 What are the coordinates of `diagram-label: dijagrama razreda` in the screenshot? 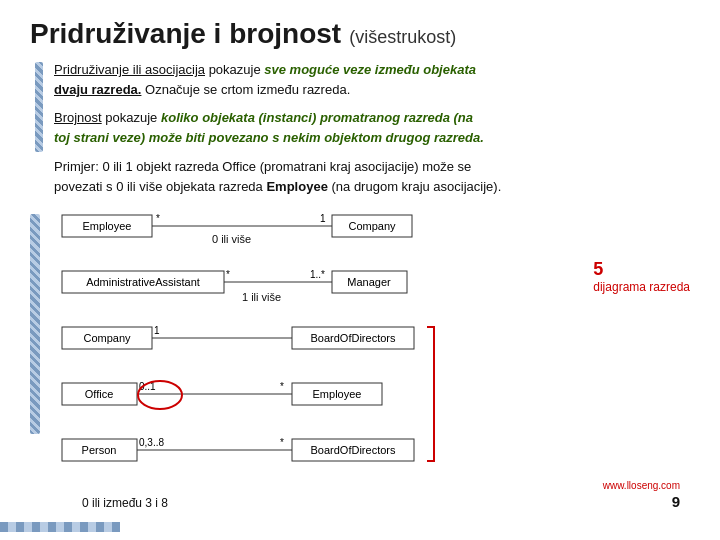 It's located at (642, 288).